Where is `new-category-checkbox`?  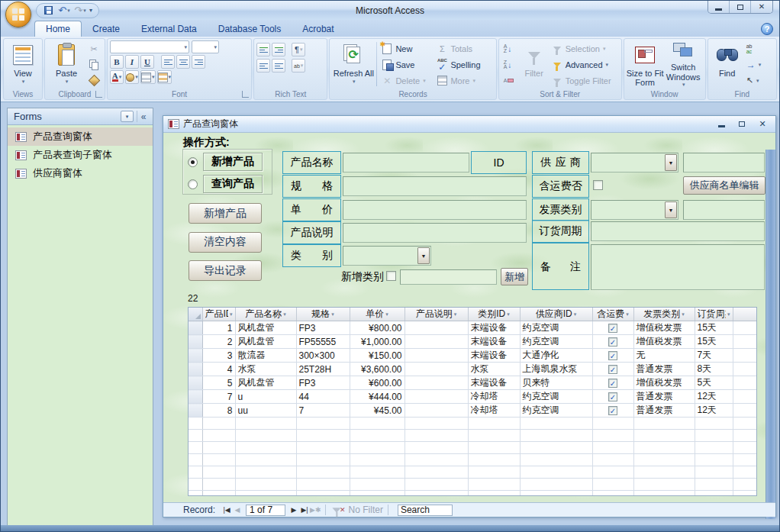 new-category-checkbox is located at coordinates (391, 276).